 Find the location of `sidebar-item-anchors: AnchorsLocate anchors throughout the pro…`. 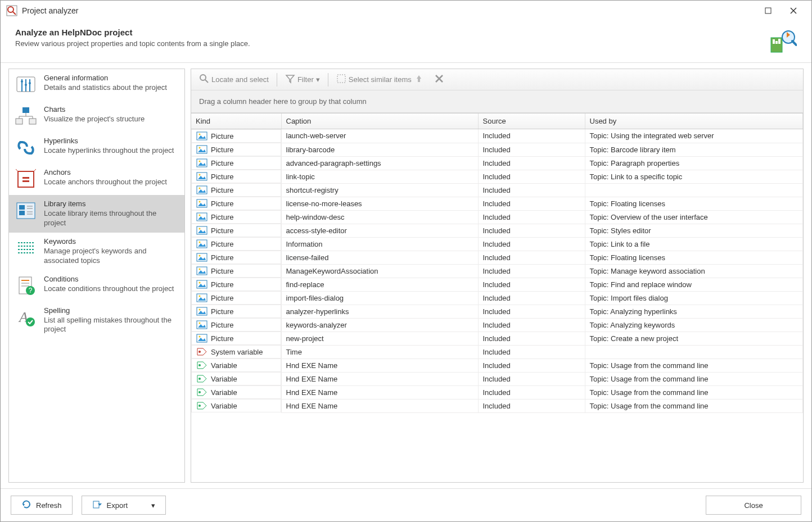

sidebar-item-anchors: AnchorsLocate anchors throughout the pro… is located at coordinates (97, 179).